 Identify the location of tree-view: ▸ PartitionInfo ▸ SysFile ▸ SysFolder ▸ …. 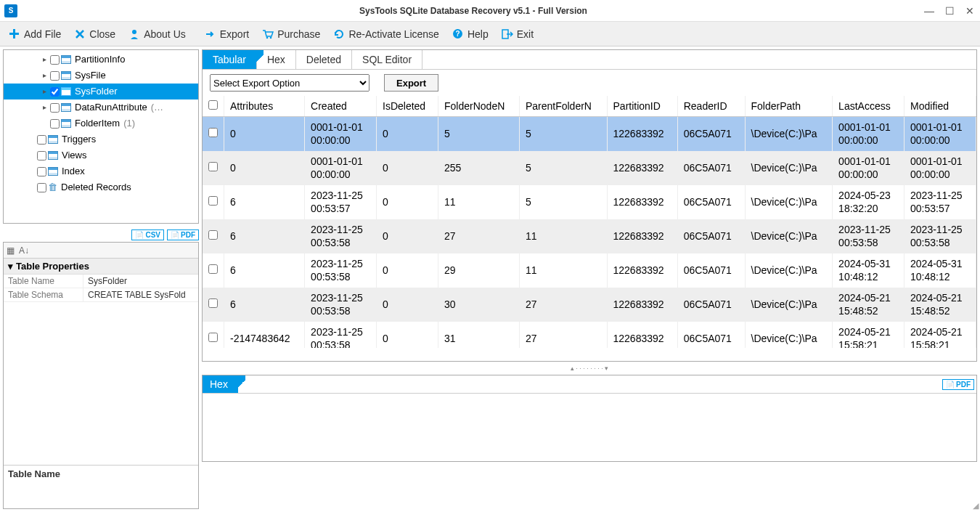
(101, 137).